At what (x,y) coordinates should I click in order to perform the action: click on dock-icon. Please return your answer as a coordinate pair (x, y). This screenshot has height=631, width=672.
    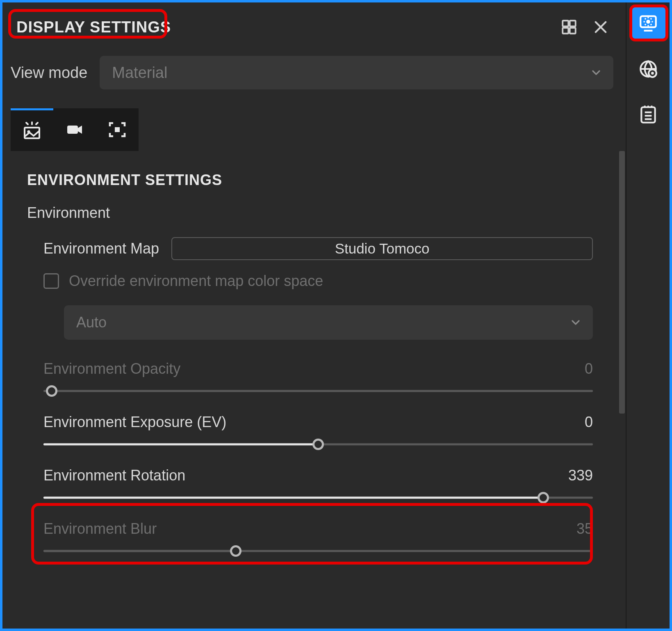
    Looking at the image, I should click on (569, 27).